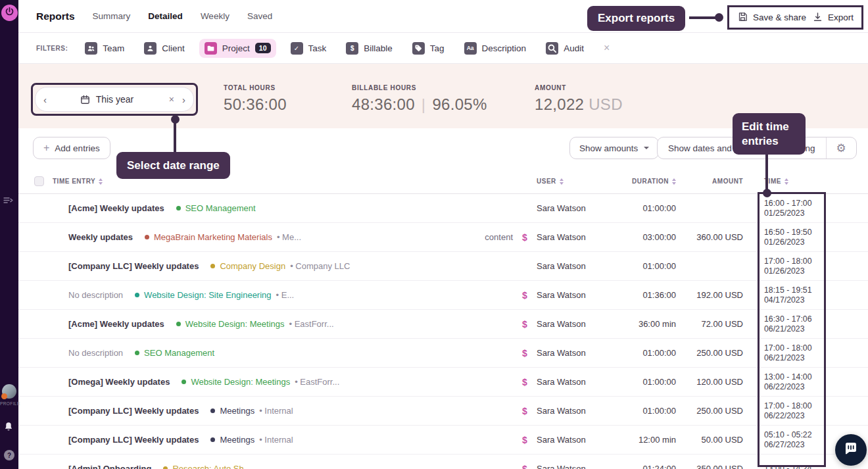 Image resolution: width=868 pixels, height=469 pixels. I want to click on chevron-right-icon: ›, so click(184, 100).